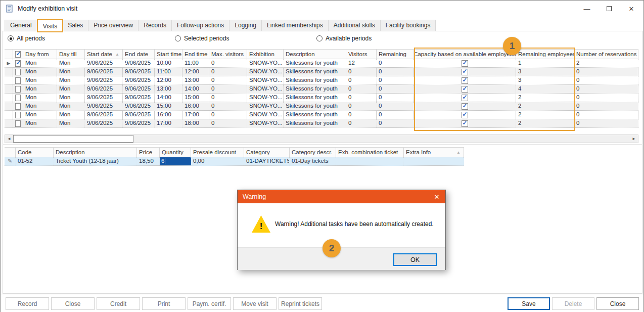 The height and width of the screenshot is (312, 644). Describe the element at coordinates (9, 139) in the screenshot. I see `scroll-left-icon: ◄` at that location.